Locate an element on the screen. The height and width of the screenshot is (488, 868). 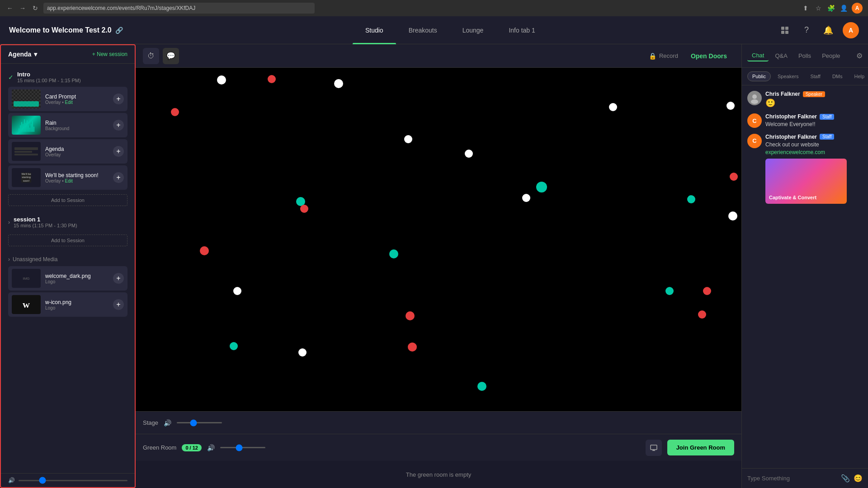
filter-tab-speakers: Speakers is located at coordinates (788, 76).